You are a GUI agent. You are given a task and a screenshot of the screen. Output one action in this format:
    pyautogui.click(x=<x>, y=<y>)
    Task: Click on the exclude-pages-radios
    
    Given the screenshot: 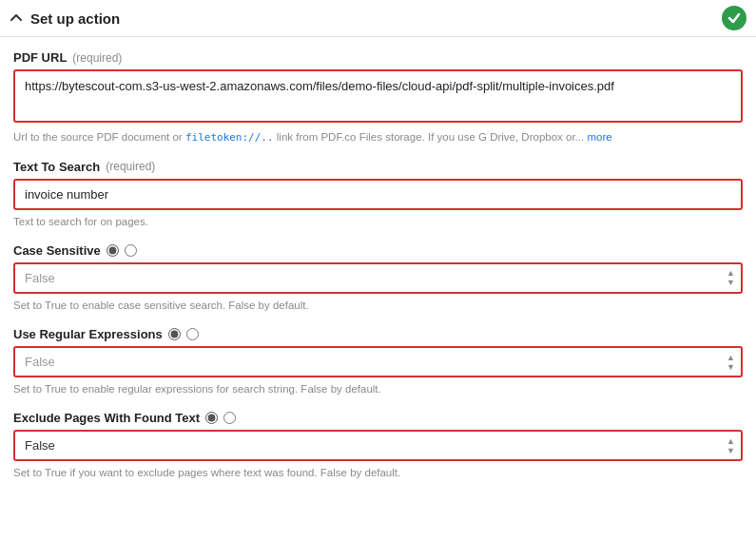 What is the action you would take?
    pyautogui.click(x=221, y=418)
    